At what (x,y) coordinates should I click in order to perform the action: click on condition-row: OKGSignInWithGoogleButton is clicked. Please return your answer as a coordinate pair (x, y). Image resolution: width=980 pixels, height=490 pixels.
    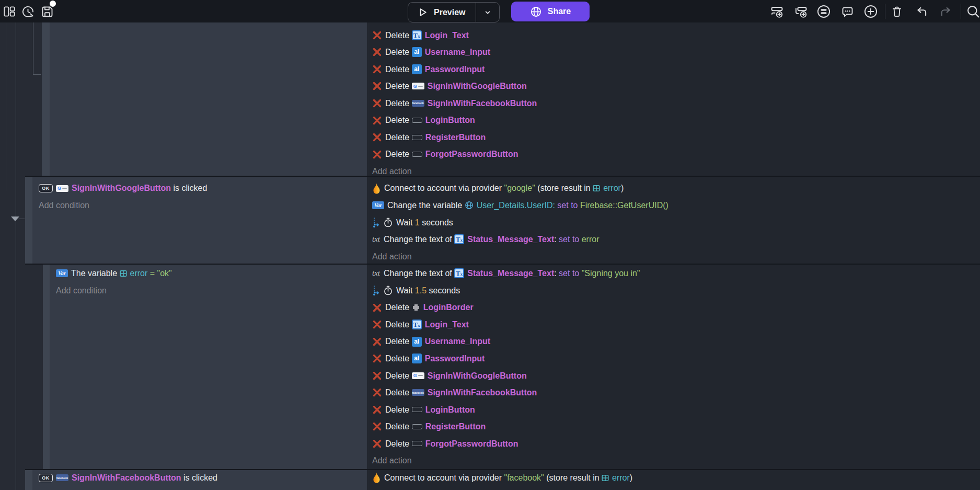
    Looking at the image, I should click on (123, 188).